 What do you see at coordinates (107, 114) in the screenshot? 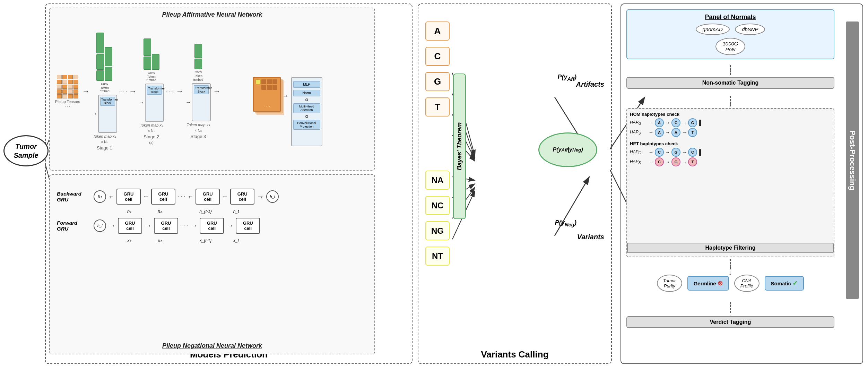
I see `transformer-block-1: TransformerBlock` at bounding box center [107, 114].